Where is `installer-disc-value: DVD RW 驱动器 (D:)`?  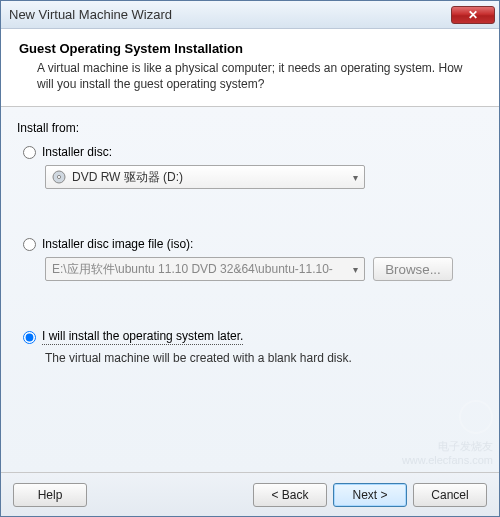 installer-disc-value: DVD RW 驱动器 (D:) is located at coordinates (128, 178).